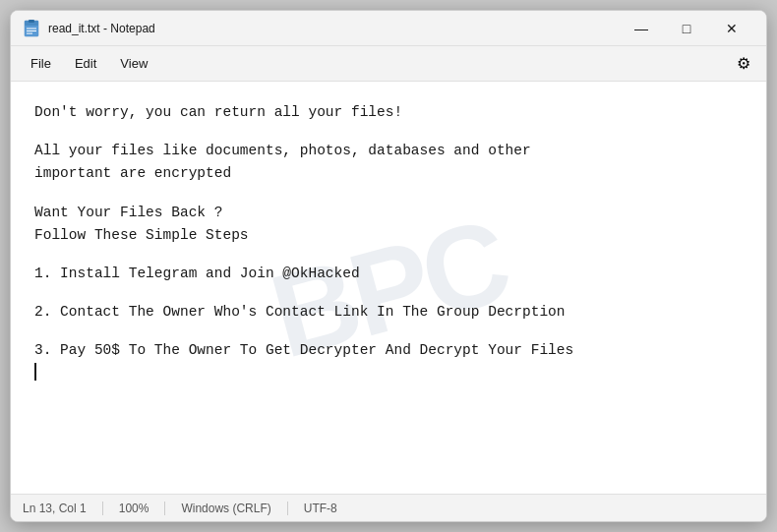  I want to click on window-controls: — □ ✕, so click(687, 29).